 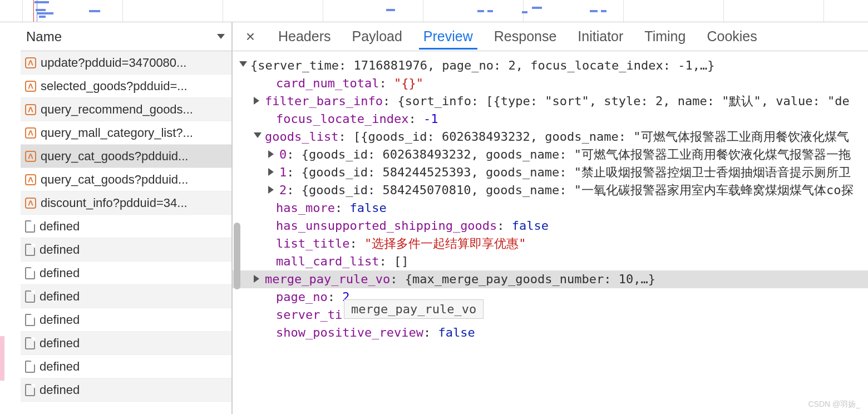 What do you see at coordinates (550, 315) in the screenshot?
I see `json-server-time: server_ti` at bounding box center [550, 315].